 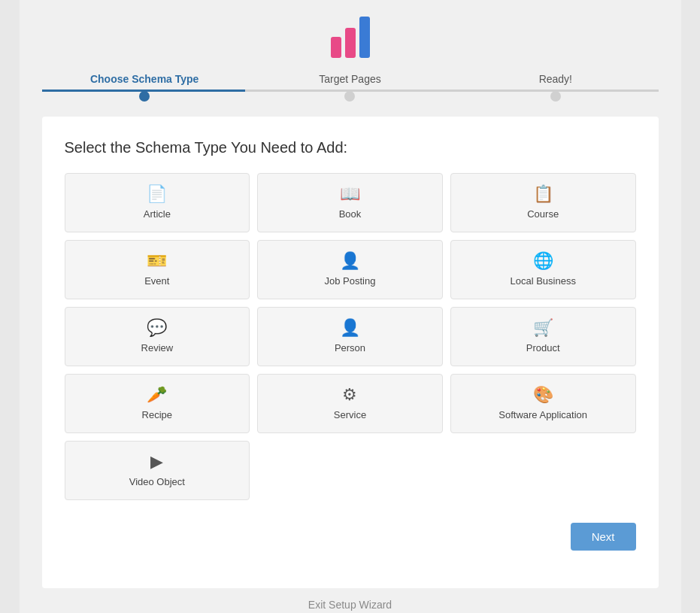 What do you see at coordinates (556, 96) in the screenshot?
I see `step-ready-dot` at bounding box center [556, 96].